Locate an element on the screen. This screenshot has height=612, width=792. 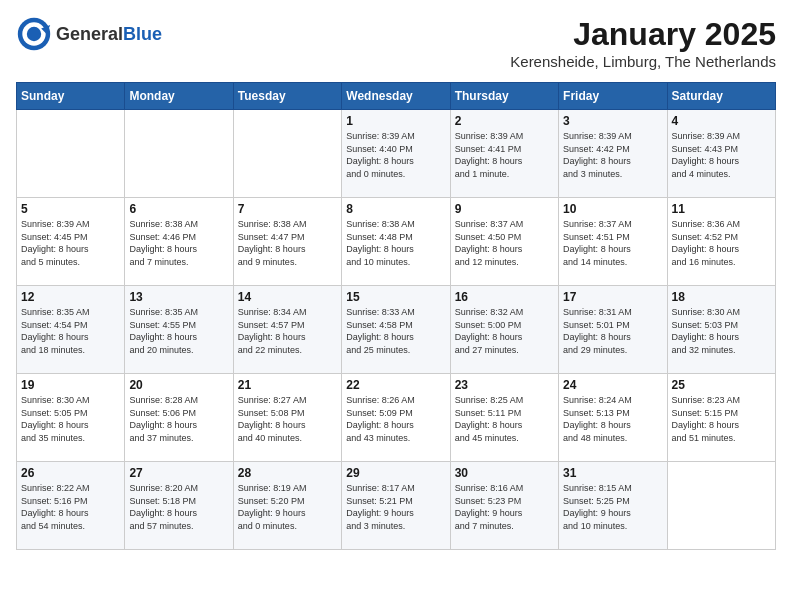
calendar-subtitle: Kerensheide, Limburg, The Netherlands is located at coordinates (643, 62).